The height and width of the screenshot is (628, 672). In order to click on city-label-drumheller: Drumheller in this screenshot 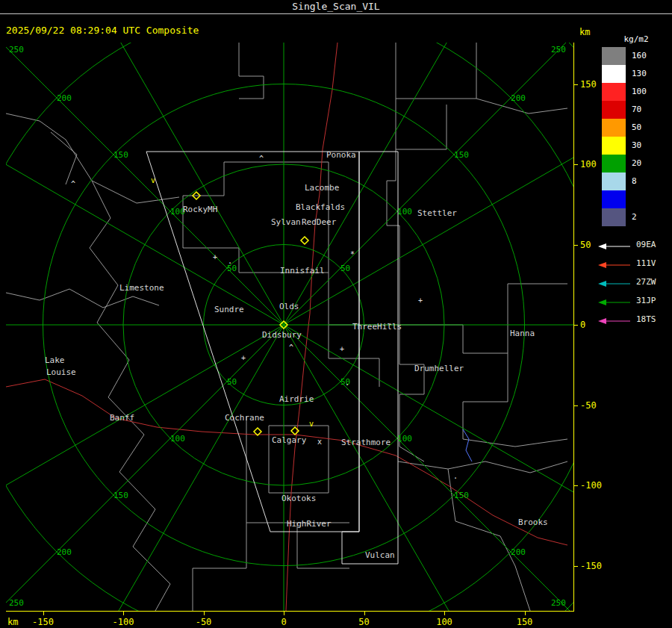, I will do `click(439, 369)`.